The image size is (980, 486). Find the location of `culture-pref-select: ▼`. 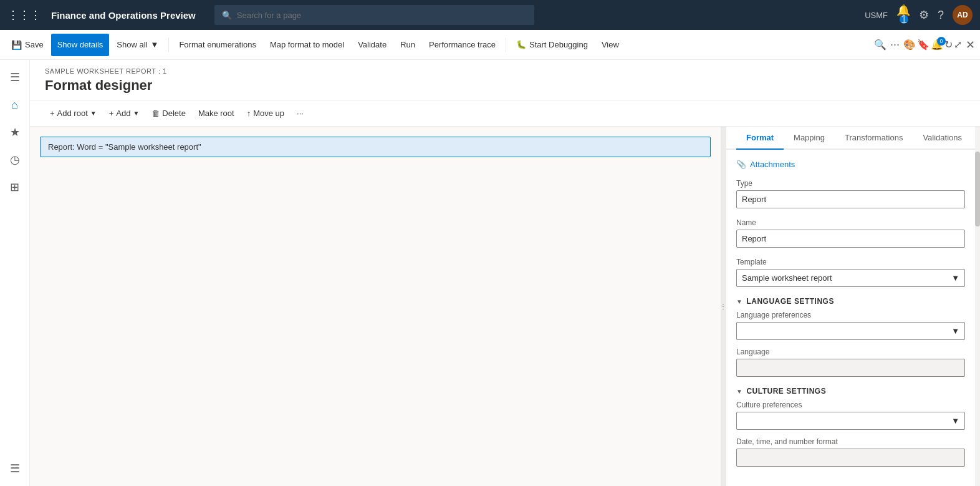

culture-pref-select: ▼ is located at coordinates (850, 420).